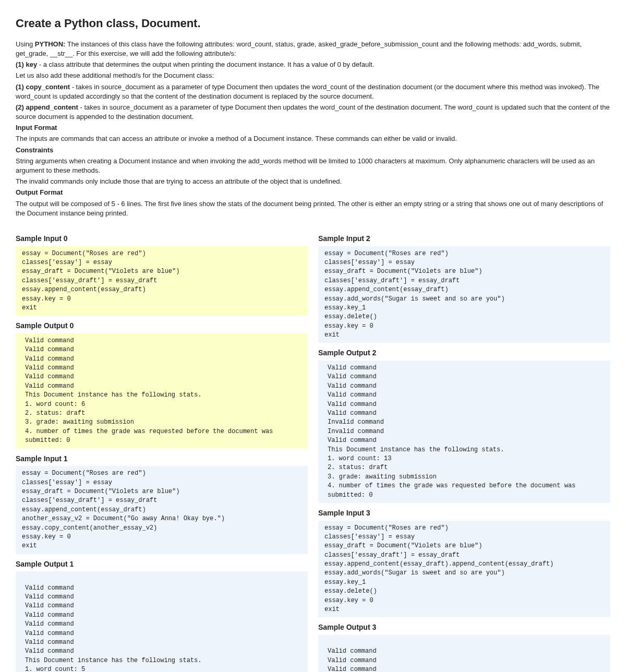 This screenshot has width=626, height=672. Describe the element at coordinates (313, 112) in the screenshot. I see `method-append-text: - takes in source_document as a paramete…` at that location.